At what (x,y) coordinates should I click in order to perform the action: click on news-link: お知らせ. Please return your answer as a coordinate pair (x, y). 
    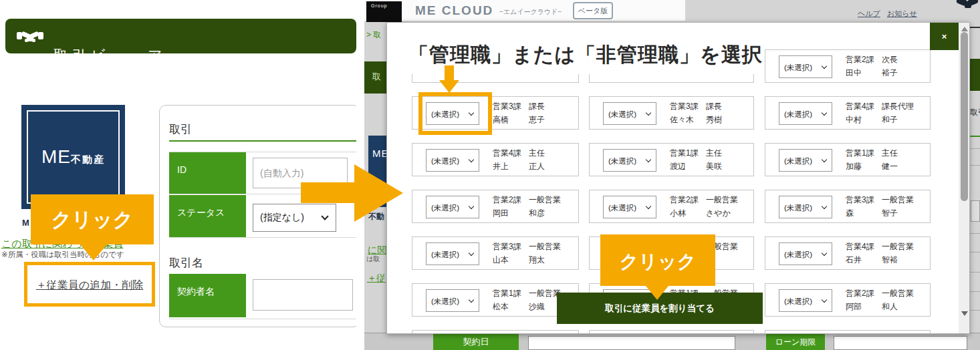
    Looking at the image, I should click on (902, 13).